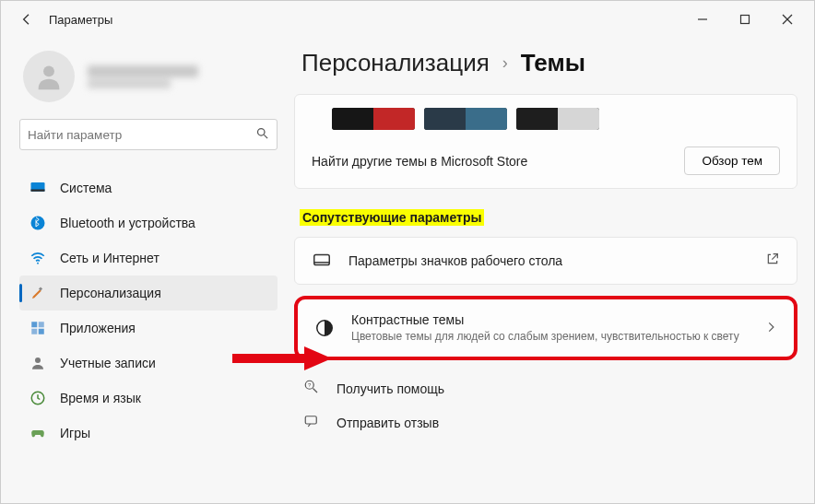  I want to click on store-row: Найти другие темы в Microsoft Store Обзо…, so click(546, 160).